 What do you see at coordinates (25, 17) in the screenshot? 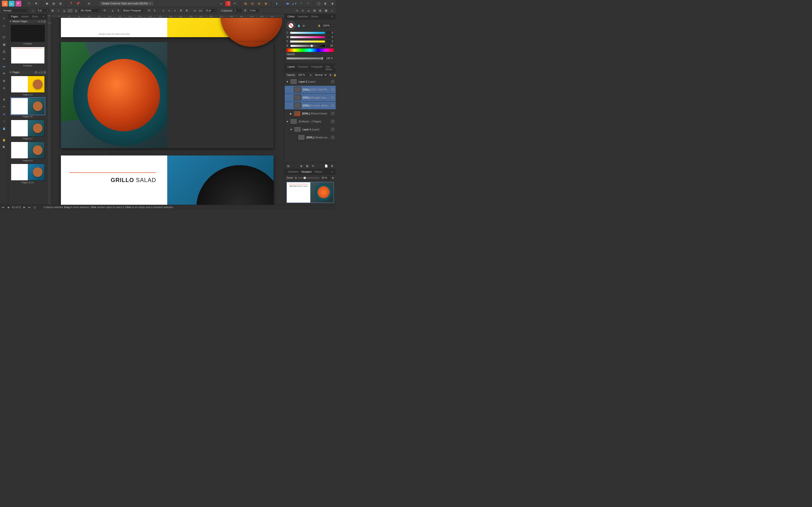
I see `tab-assets: Assets` at bounding box center [25, 17].